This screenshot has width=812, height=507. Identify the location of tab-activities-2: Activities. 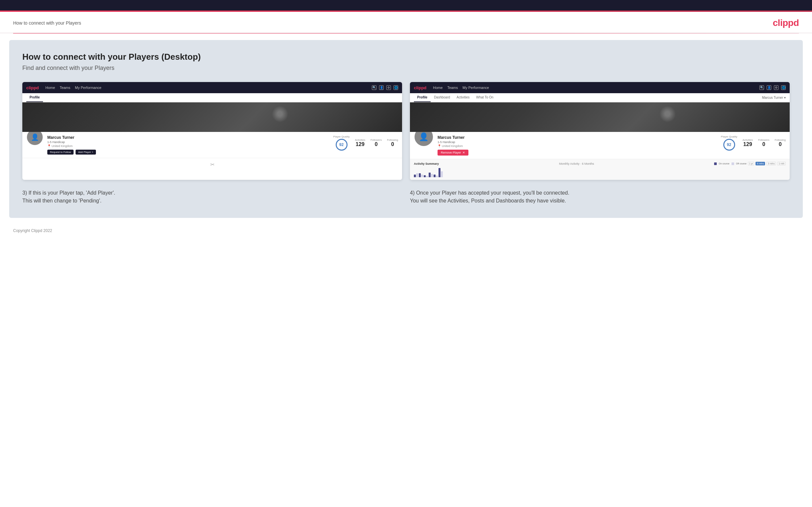
(463, 98).